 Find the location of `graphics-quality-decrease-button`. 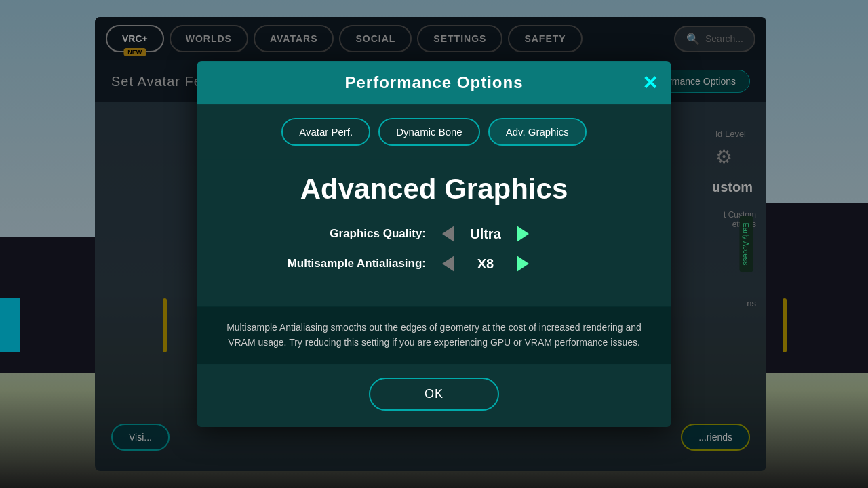

graphics-quality-decrease-button is located at coordinates (448, 234).